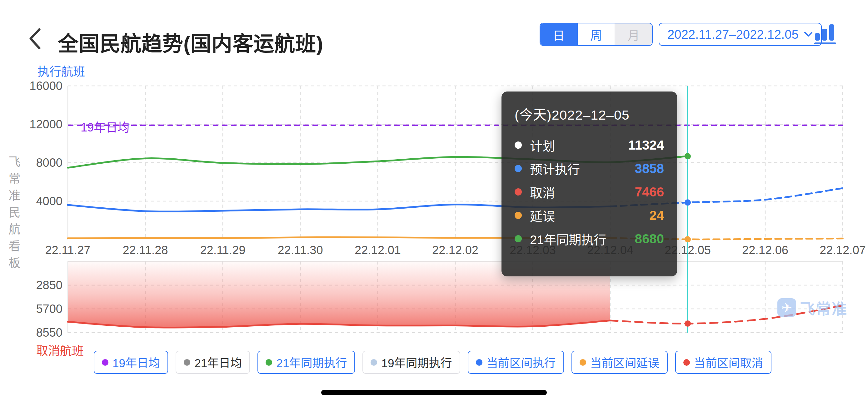 This screenshot has width=868, height=401. Describe the element at coordinates (105, 127) in the screenshot. I see `reference-line-label: 19年日均` at that location.